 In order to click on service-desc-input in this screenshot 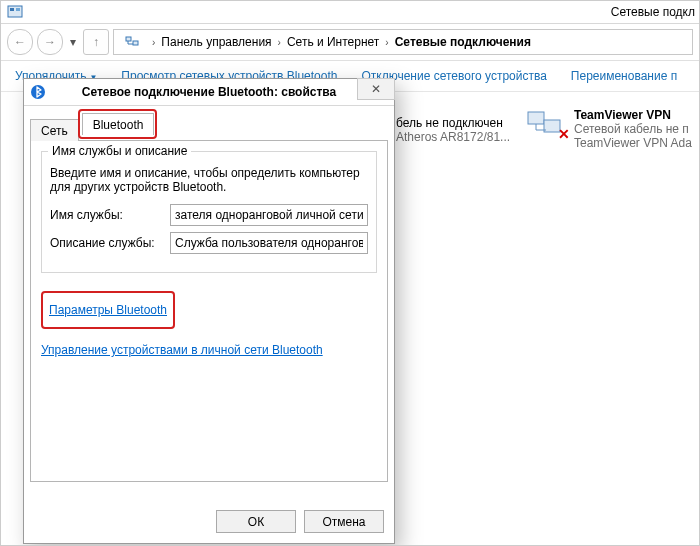, I will do `click(269, 243)`.